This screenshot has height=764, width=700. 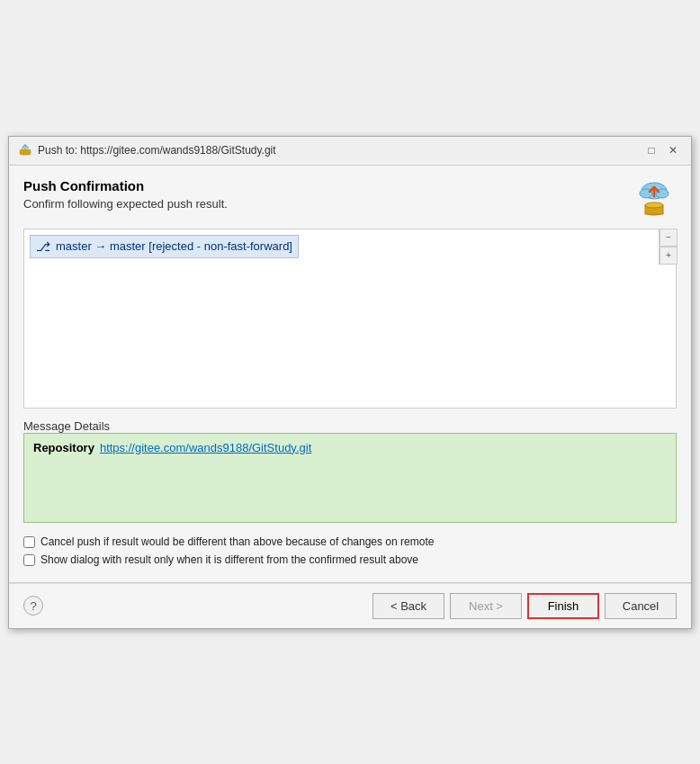 What do you see at coordinates (126, 194) in the screenshot?
I see `header-text: Push Confirmation Confirm following expe…` at bounding box center [126, 194].